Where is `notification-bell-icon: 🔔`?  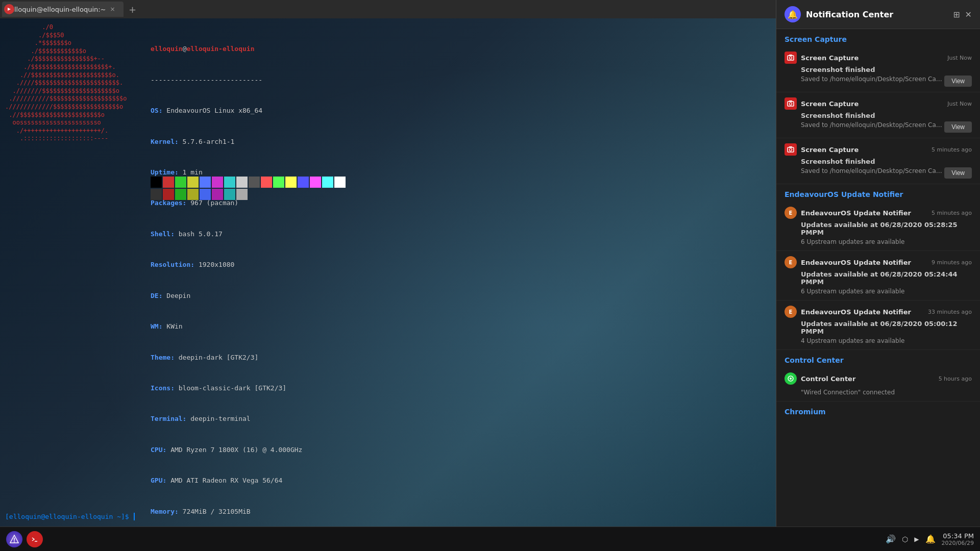 notification-bell-icon: 🔔 is located at coordinates (793, 14).